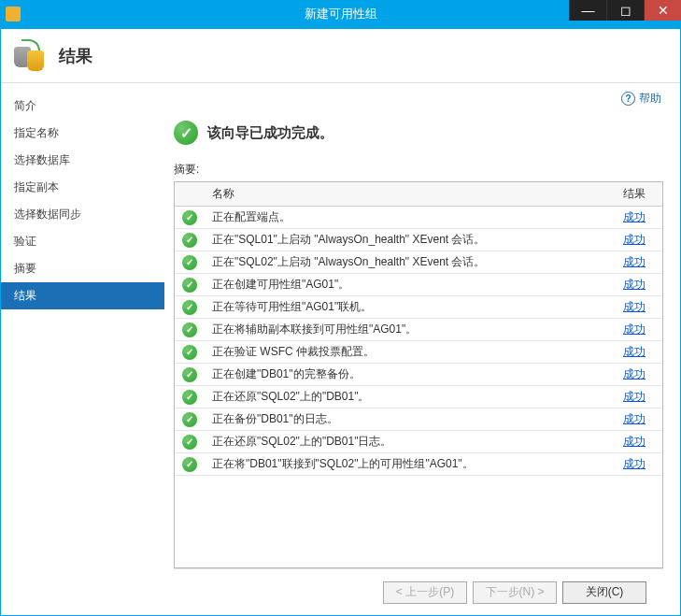  What do you see at coordinates (419, 170) in the screenshot?
I see `summary-label: 摘要:` at bounding box center [419, 170].